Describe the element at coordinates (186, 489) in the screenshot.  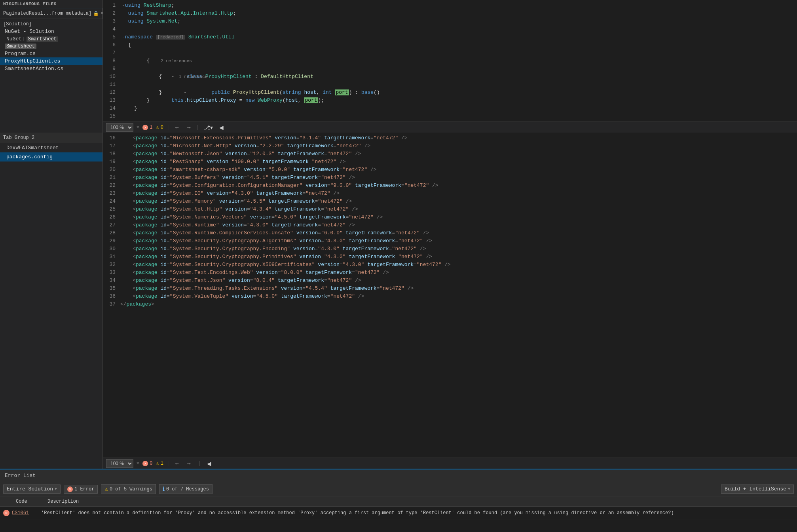
I see `messages-badge-btn: ℹ 0 of 7 Messages` at that location.